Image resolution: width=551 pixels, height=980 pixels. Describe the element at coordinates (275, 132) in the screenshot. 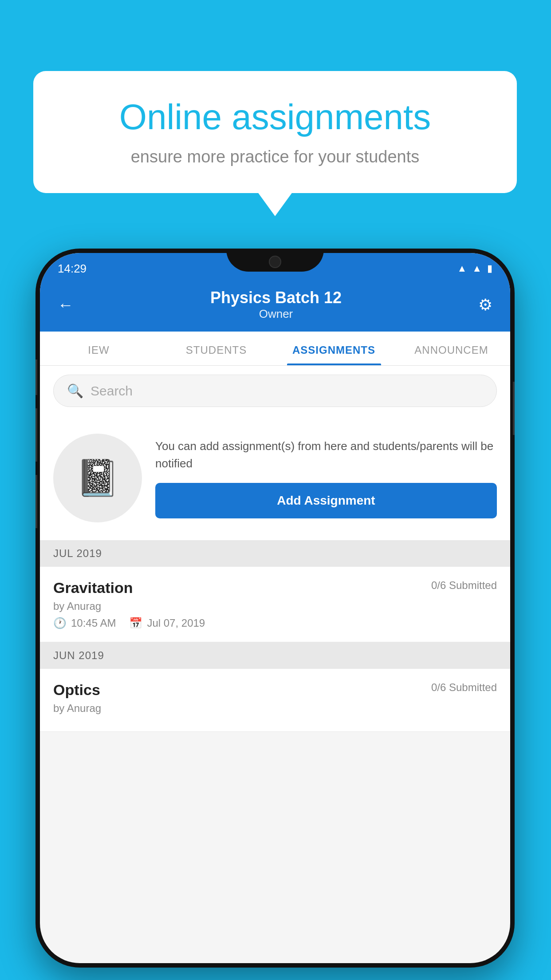

I see `speech-bubble: Online assignments ensure more practice …` at that location.